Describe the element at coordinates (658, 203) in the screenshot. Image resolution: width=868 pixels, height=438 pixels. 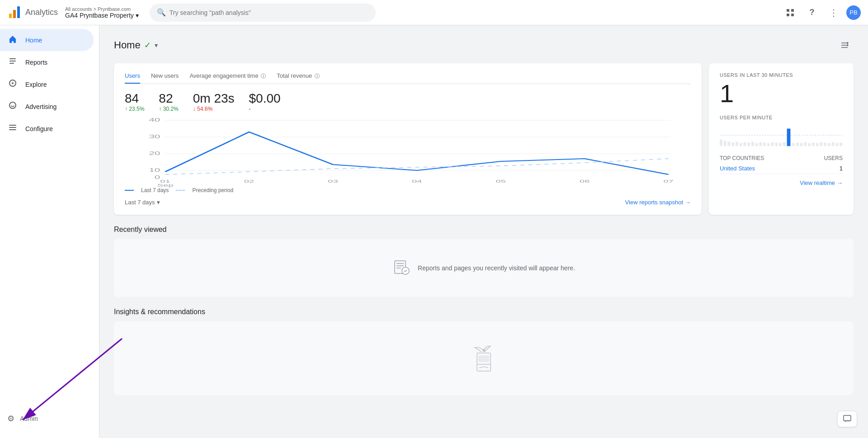
I see `view-reports-link: View reports snapshot →` at that location.